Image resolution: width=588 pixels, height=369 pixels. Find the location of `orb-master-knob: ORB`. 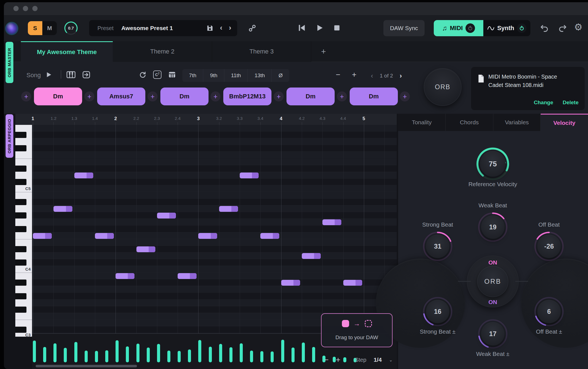

orb-master-knob: ORB is located at coordinates (443, 87).